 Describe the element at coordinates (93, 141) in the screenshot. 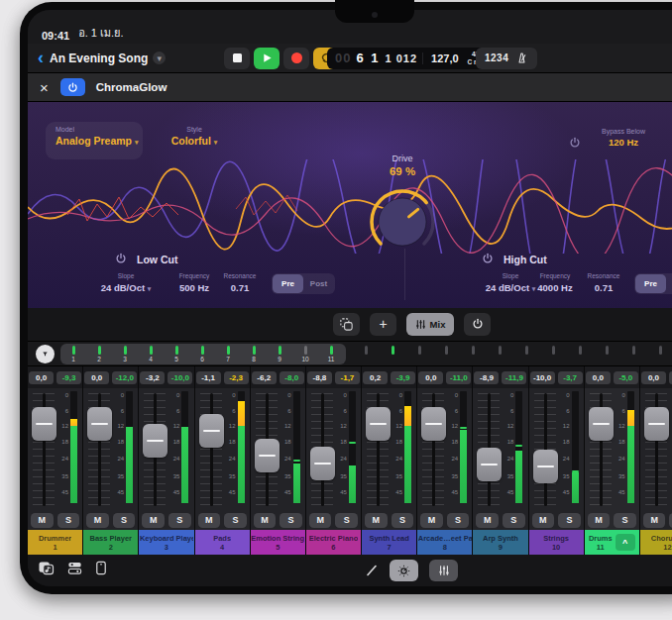

I see `model-value: Analog Preamp` at that location.